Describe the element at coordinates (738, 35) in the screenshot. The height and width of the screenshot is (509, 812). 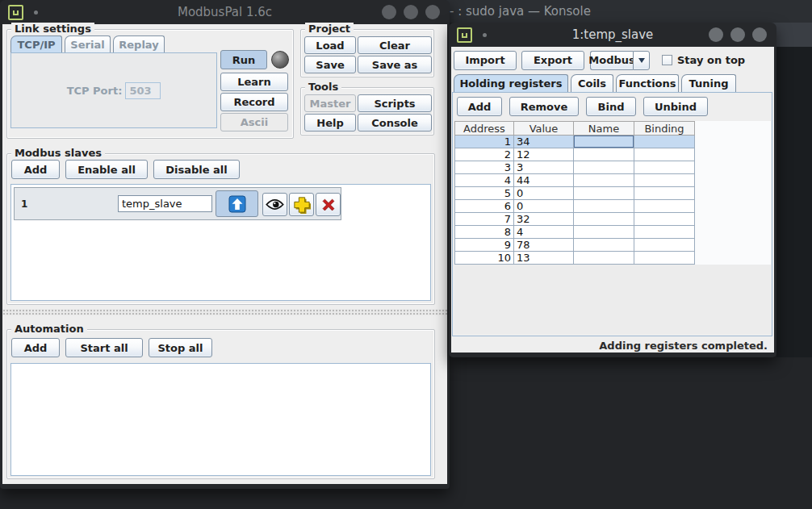
I see `dialog-maximize-button` at that location.